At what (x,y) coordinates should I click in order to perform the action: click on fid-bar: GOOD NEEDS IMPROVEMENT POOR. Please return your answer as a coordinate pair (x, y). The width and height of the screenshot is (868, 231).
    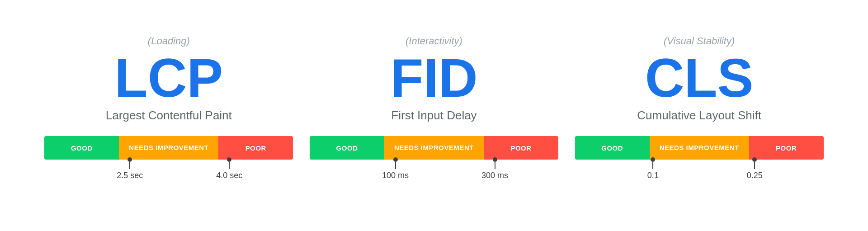
    Looking at the image, I should click on (434, 148).